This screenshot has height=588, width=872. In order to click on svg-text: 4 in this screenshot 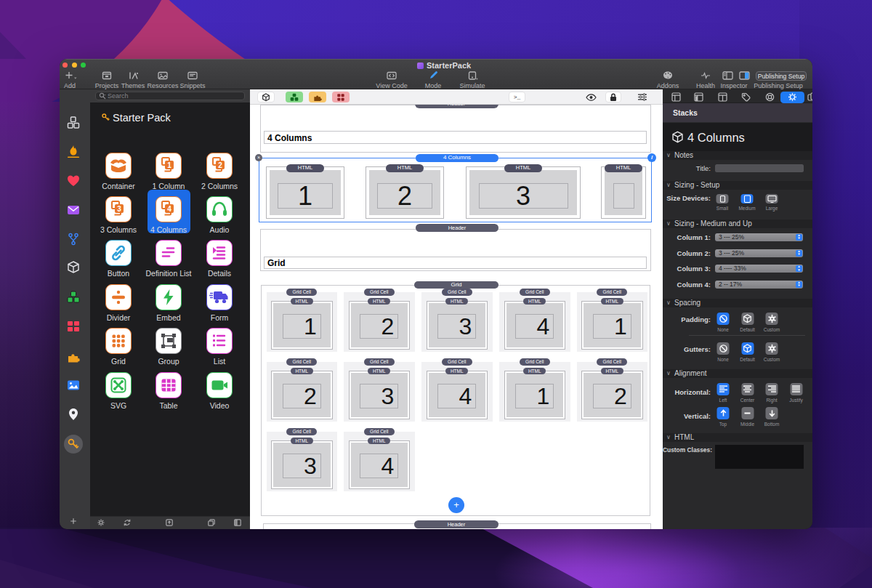, I will do `click(169, 209)`.